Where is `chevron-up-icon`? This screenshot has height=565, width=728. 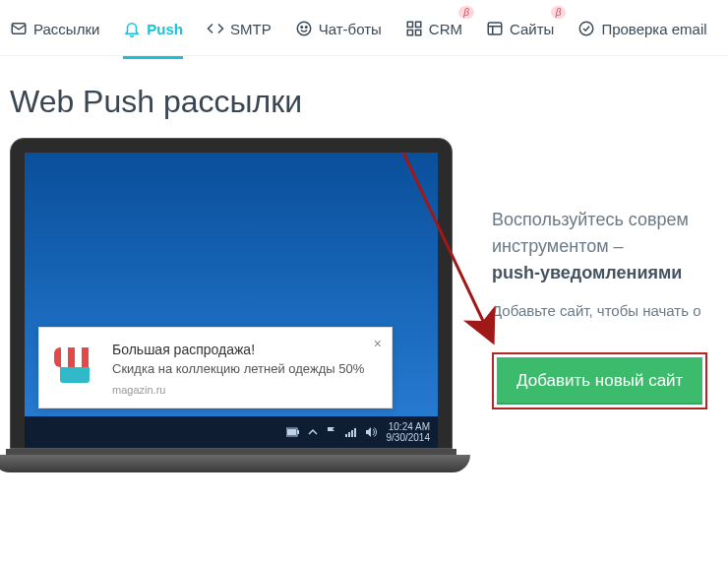 chevron-up-icon is located at coordinates (313, 432).